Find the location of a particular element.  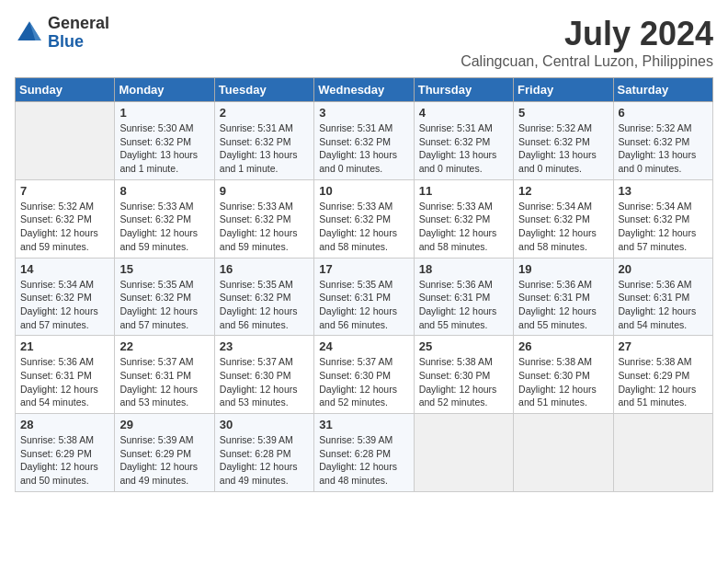

month-year: July 2024 is located at coordinates (586, 34).